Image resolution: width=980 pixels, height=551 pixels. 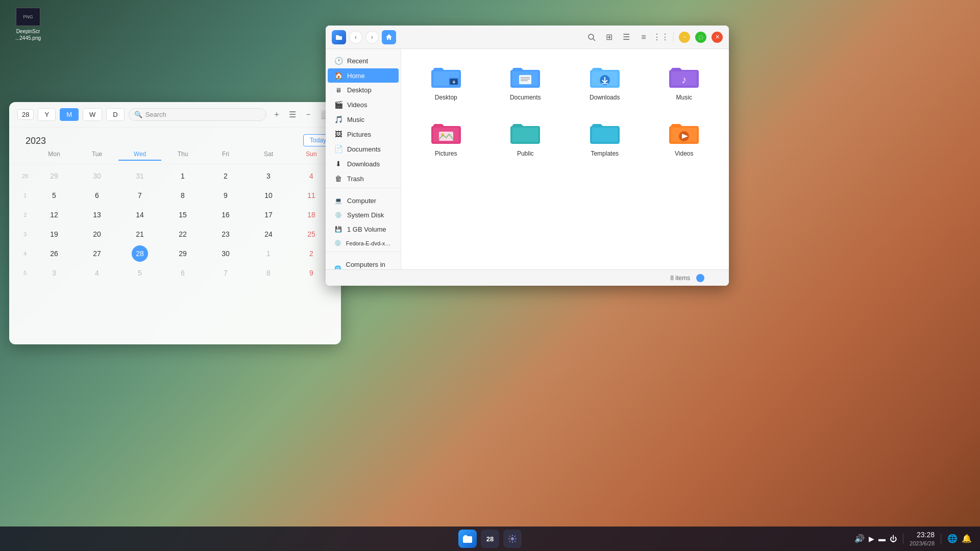 I want to click on sidebar-item-computers-lan: 🌐 Computers in LAN, so click(x=363, y=263).